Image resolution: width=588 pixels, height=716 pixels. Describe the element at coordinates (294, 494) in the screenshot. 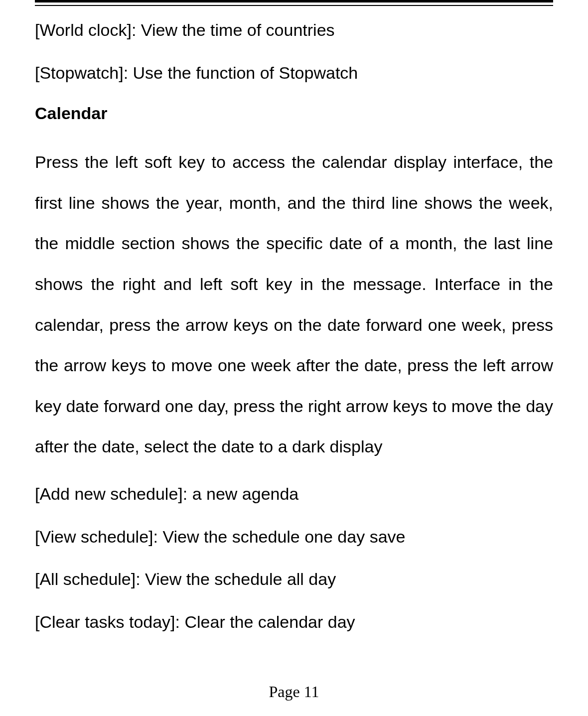

I see `add-new-schedule-line: [Add new schedule]: a new agenda` at that location.